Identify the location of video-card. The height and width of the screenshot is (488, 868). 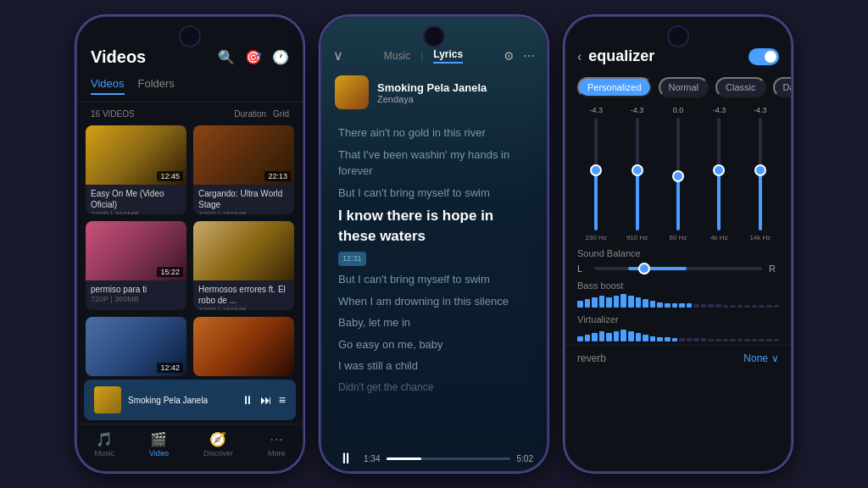
(244, 347).